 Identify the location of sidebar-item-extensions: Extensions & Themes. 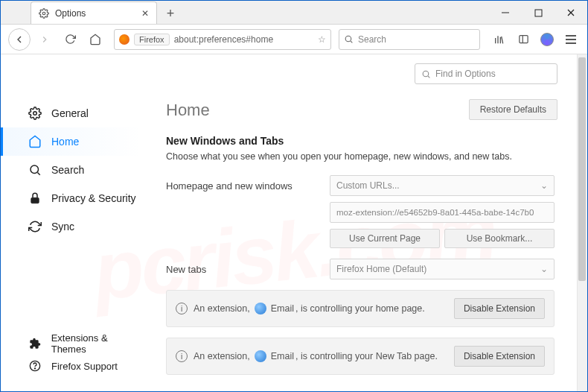
(72, 344).